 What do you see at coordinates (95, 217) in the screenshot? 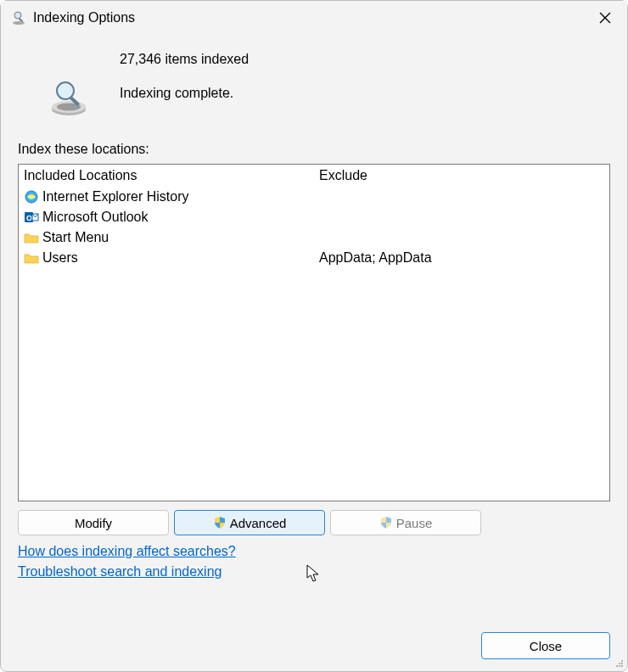
I see `location-name: Microsoft Outlook` at bounding box center [95, 217].